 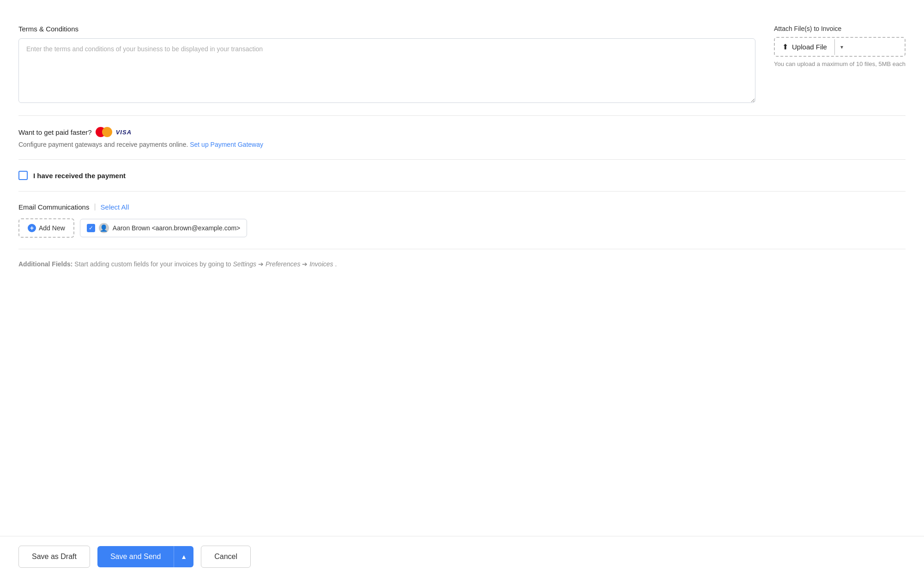 I want to click on attach-files-panel: Attach File(s) to Invoice ⬆ Upload File …, so click(x=839, y=46).